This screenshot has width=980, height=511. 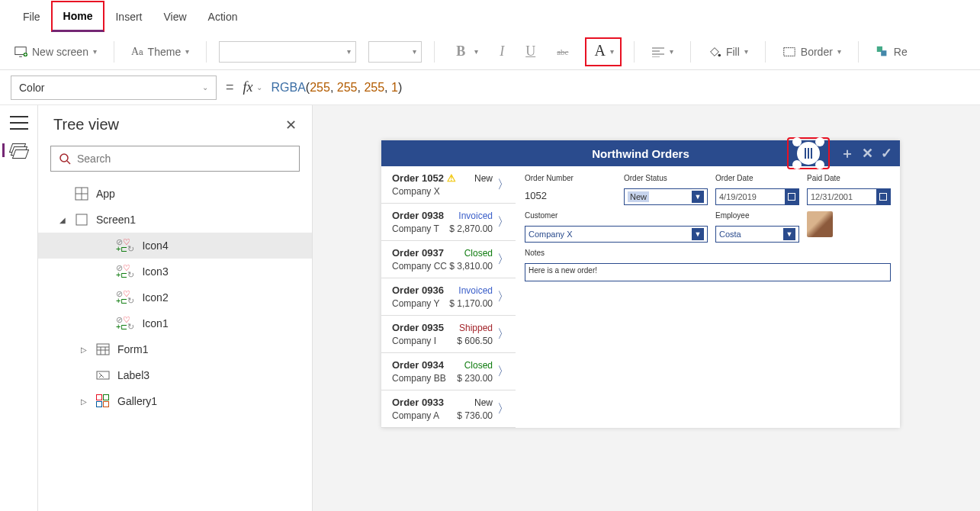 What do you see at coordinates (708, 272) in the screenshot?
I see `input-notes: Here is a new order!` at bounding box center [708, 272].